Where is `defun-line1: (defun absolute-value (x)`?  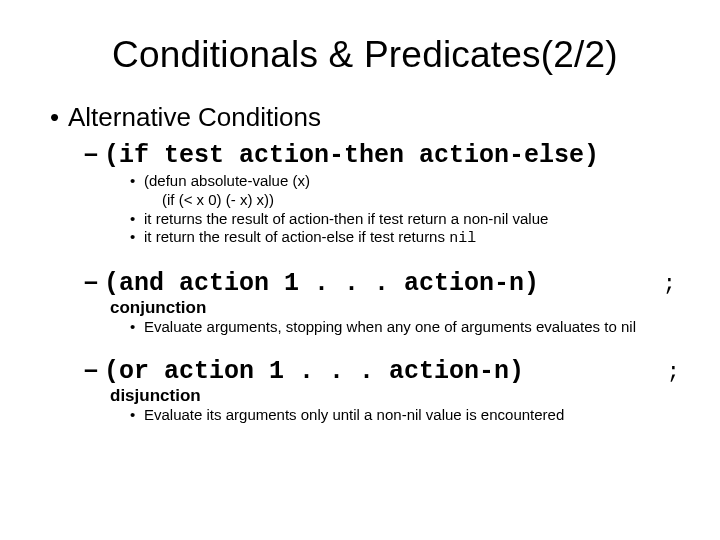 defun-line1: (defun absolute-value (x) is located at coordinates (227, 180).